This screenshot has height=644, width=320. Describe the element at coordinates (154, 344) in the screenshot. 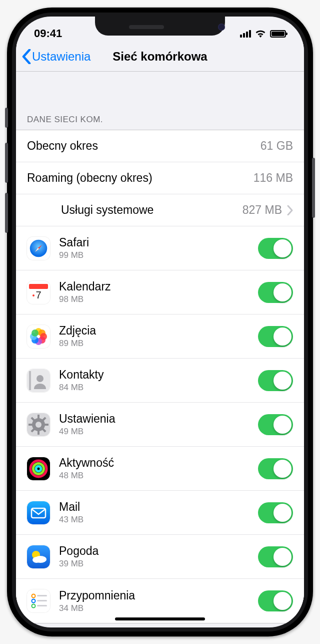

I see `app-usage: 89 MB` at that location.